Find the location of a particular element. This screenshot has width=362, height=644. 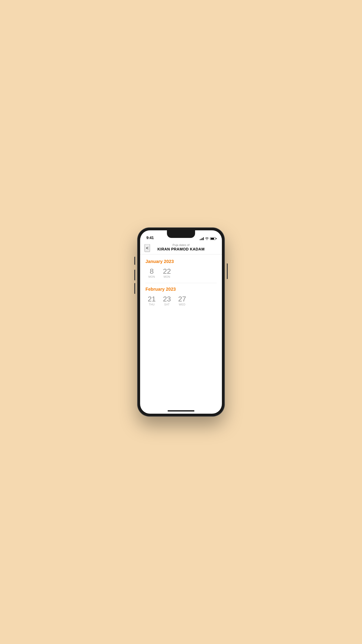

date-number-jan-22: 22 is located at coordinates (167, 271).